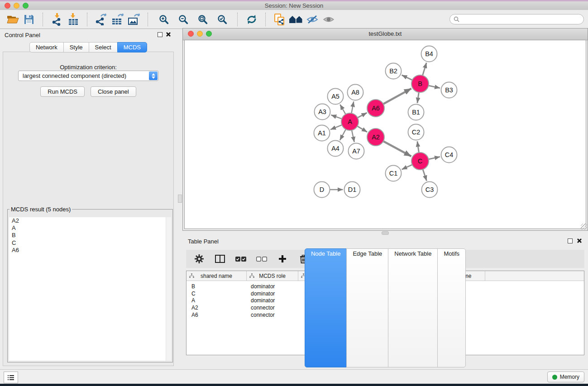  I want to click on copy-view-icon, so click(280, 19).